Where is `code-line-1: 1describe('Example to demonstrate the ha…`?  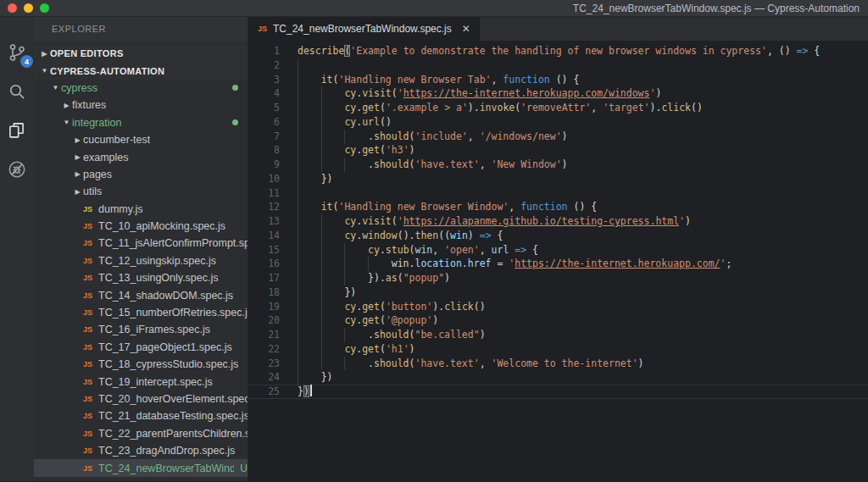 code-line-1: 1describe('Example to demonstrate the ha… is located at coordinates (558, 51).